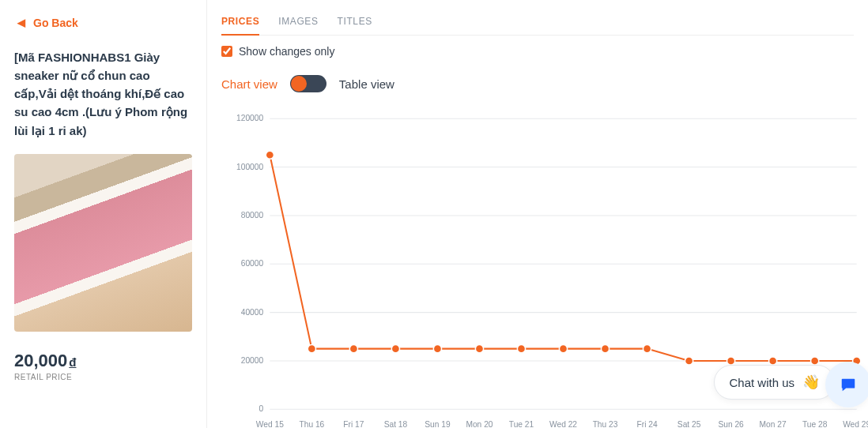 Image resolution: width=868 pixels, height=428 pixels. Describe the element at coordinates (538, 51) in the screenshot. I see `show-changes-row: Show changes only` at that location.